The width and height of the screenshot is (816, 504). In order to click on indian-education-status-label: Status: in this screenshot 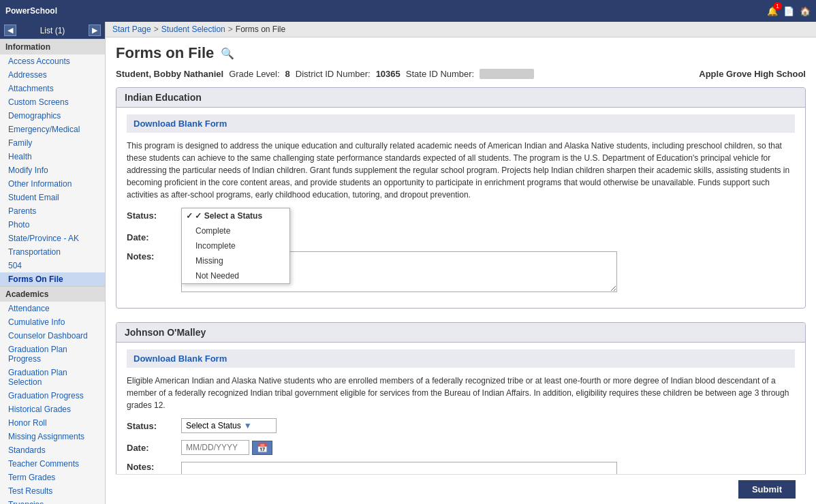, I will do `click(154, 215)`.